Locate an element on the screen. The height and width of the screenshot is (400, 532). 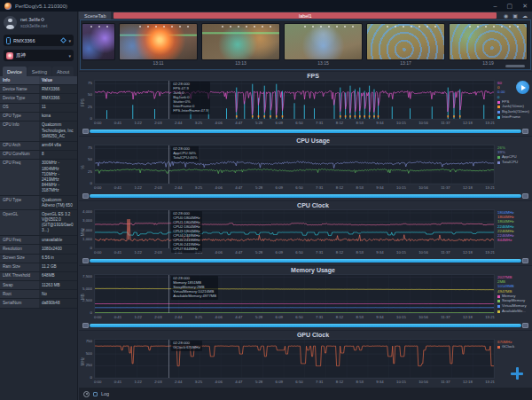
legend-item: GClock is located at coordinates (514, 348).